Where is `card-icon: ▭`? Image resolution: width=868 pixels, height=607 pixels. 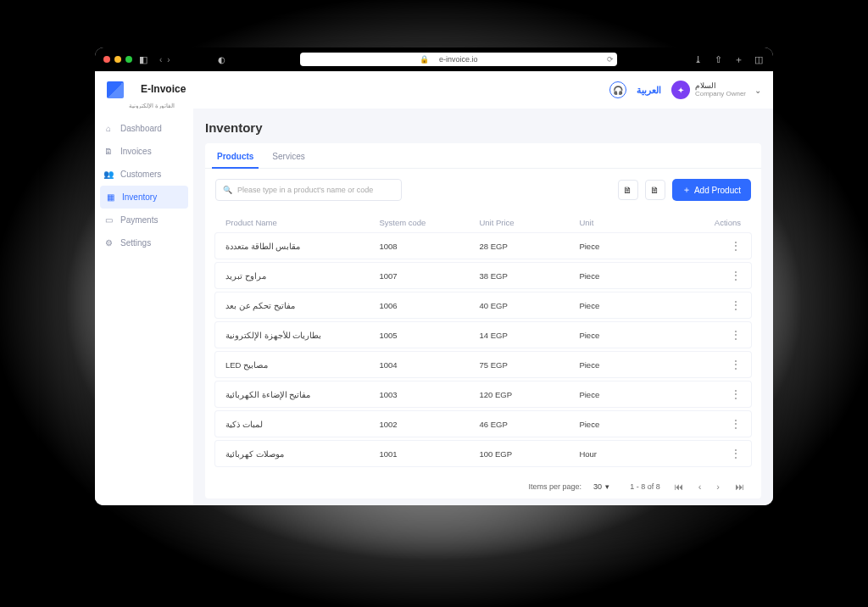 card-icon: ▭ is located at coordinates (108, 220).